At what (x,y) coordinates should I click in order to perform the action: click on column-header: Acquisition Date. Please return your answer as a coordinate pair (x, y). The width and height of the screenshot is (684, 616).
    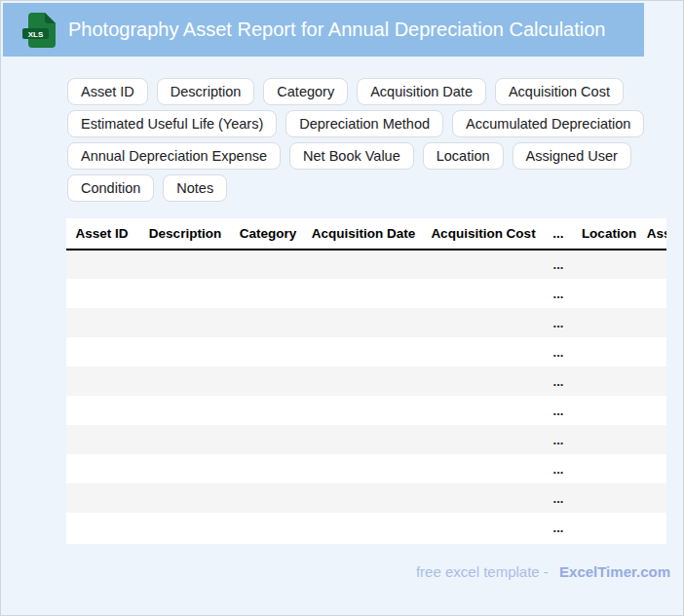
    Looking at the image, I should click on (363, 234).